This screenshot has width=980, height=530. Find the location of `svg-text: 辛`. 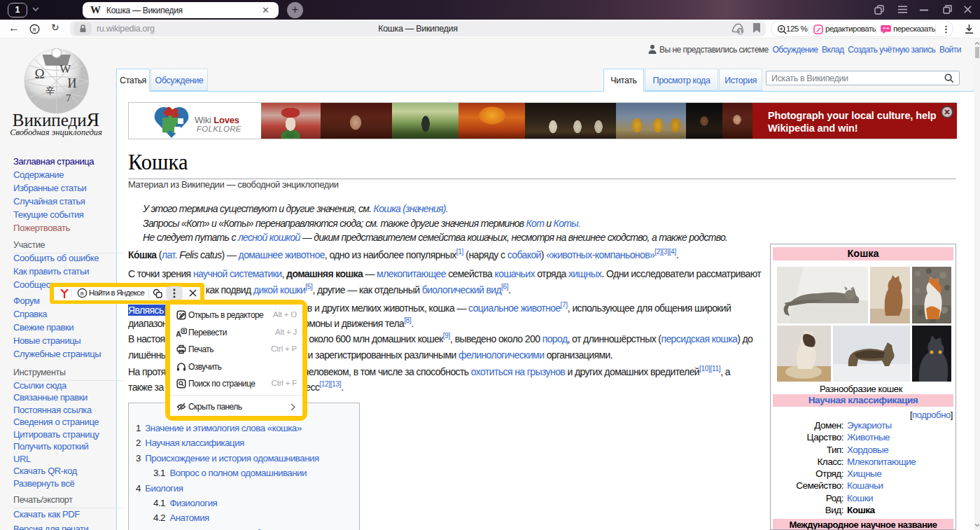

svg-text: 辛 is located at coordinates (50, 91).